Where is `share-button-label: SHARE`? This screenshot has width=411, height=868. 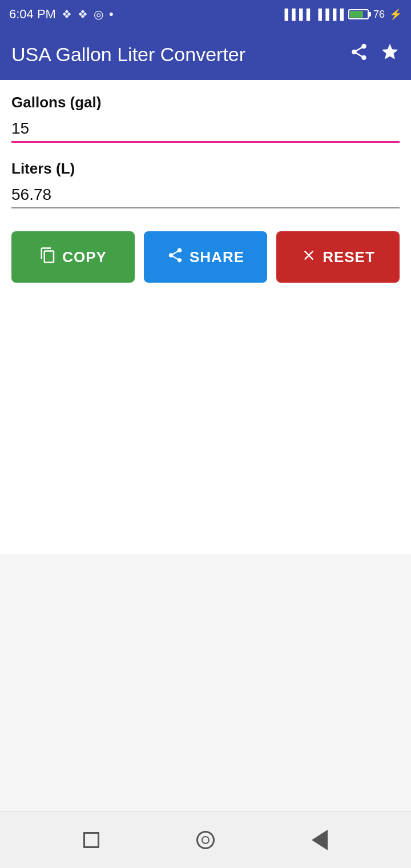 share-button-label: SHARE is located at coordinates (217, 257).